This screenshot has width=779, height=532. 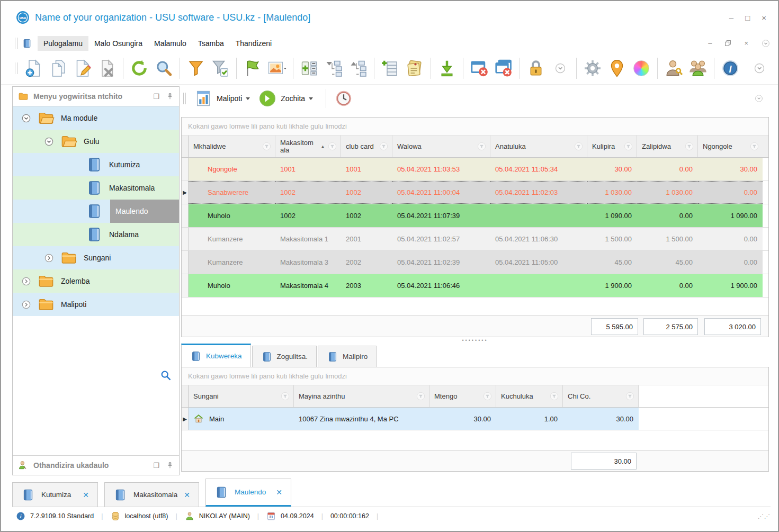 I want to click on filter-icon, so click(x=196, y=68).